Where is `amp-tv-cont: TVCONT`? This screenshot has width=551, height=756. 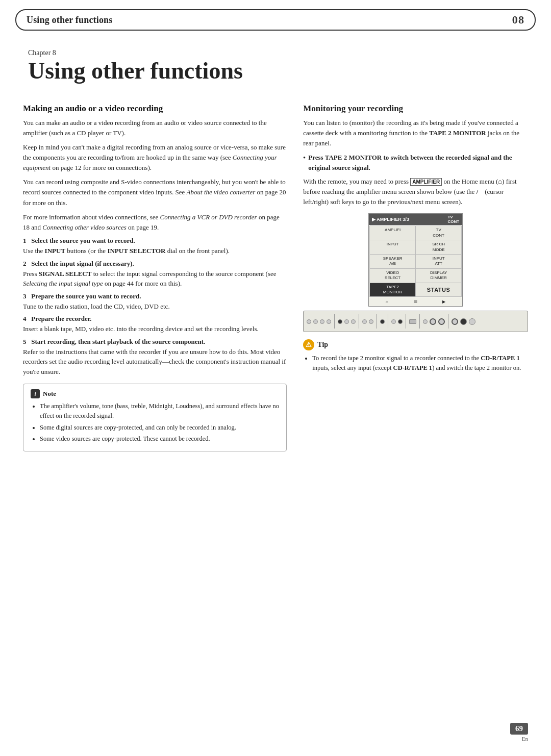
amp-tv-cont: TVCONT is located at coordinates (453, 219).